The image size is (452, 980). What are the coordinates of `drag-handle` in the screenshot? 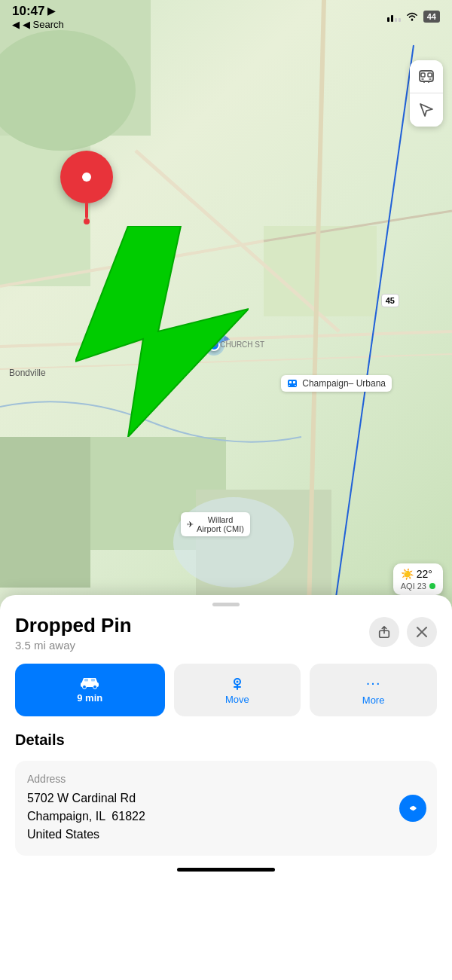 It's located at (226, 604).